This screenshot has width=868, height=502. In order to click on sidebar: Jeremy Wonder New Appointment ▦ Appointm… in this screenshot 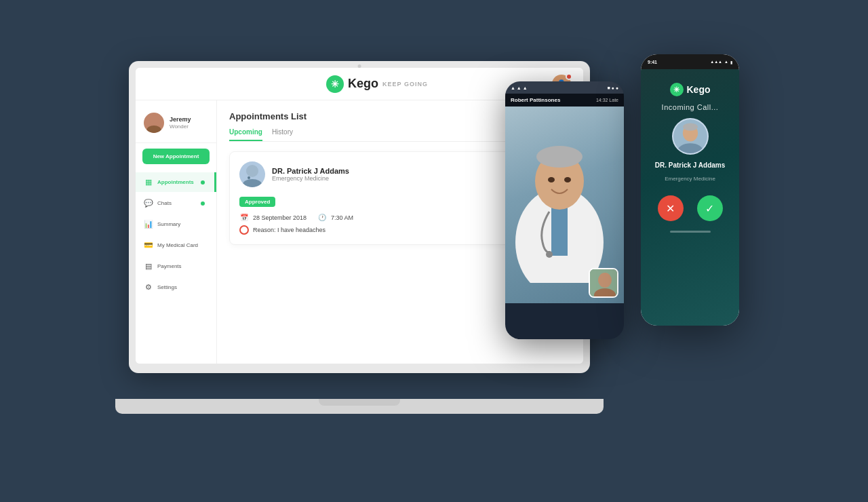, I will do `click(176, 232)`.